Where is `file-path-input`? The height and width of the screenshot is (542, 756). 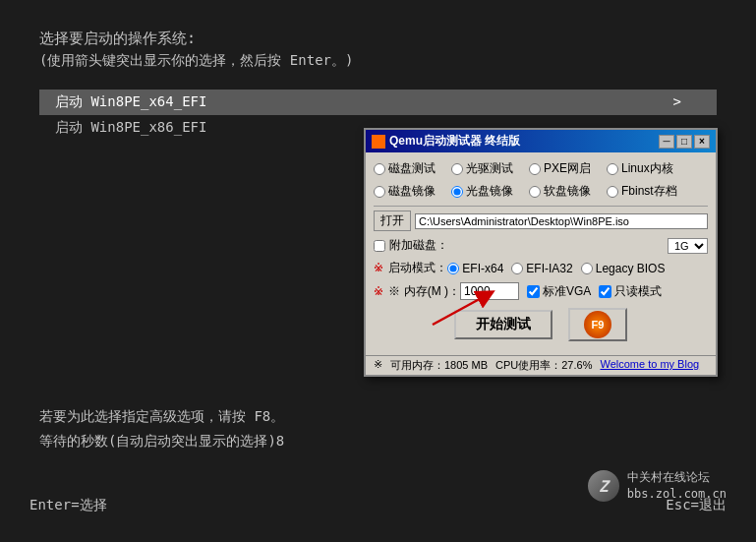 file-path-input is located at coordinates (561, 221).